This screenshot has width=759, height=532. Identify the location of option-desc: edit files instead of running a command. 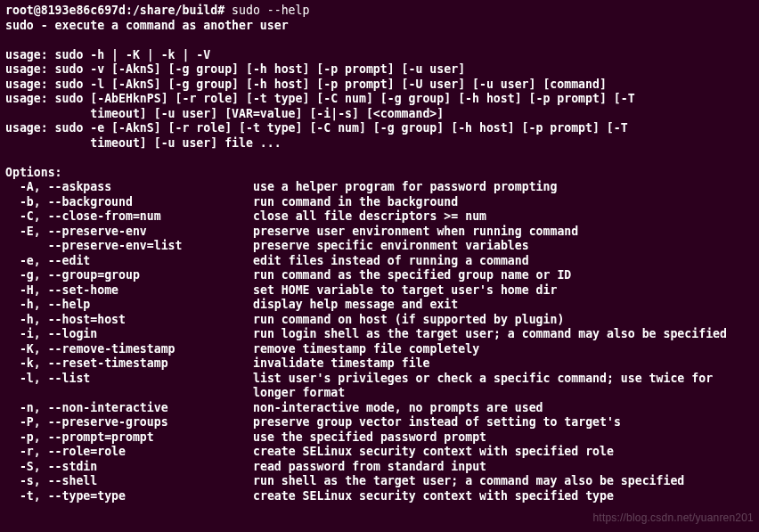
(503, 262).